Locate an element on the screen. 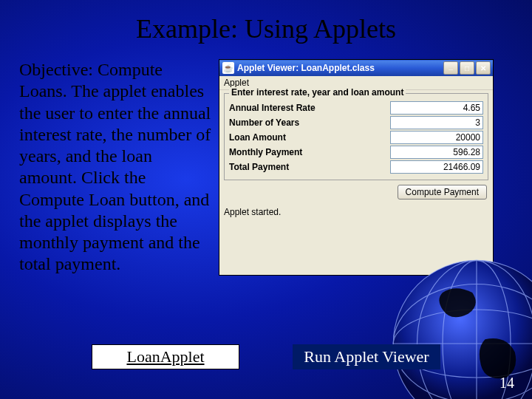 The width and height of the screenshot is (532, 399). total-output: 21466.09 is located at coordinates (437, 167).